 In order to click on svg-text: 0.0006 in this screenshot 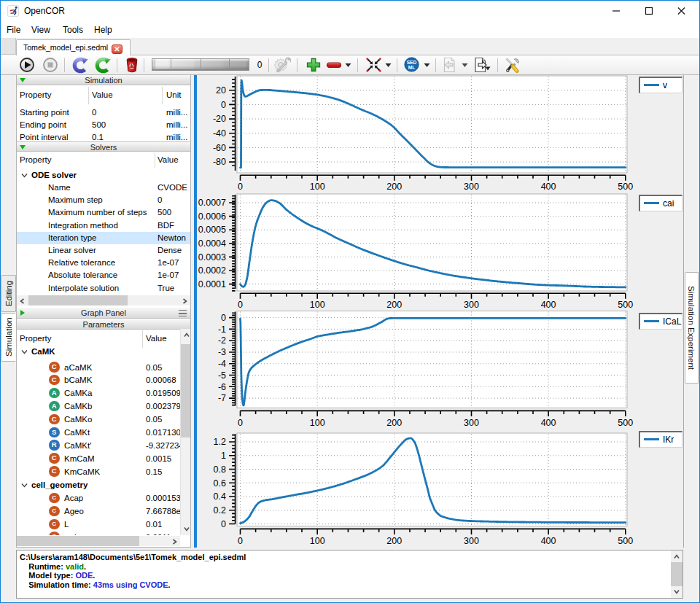, I will do `click(212, 217)`.